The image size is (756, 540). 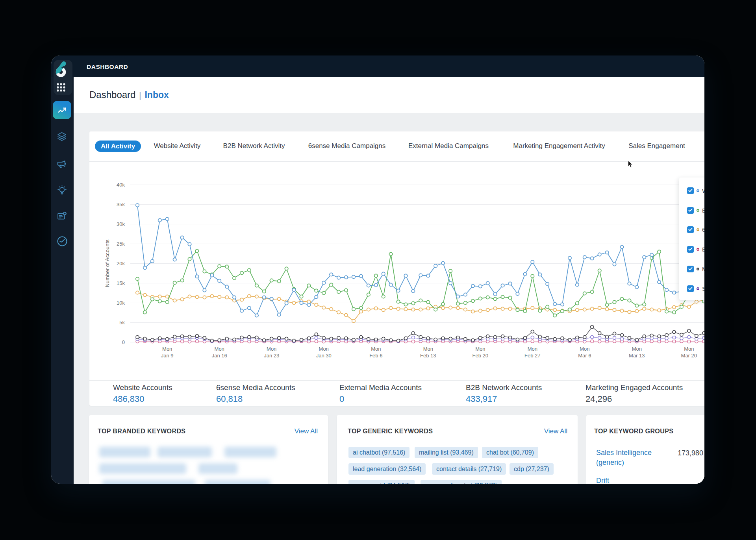 What do you see at coordinates (120, 264) in the screenshot?
I see `svg-text: 20k` at bounding box center [120, 264].